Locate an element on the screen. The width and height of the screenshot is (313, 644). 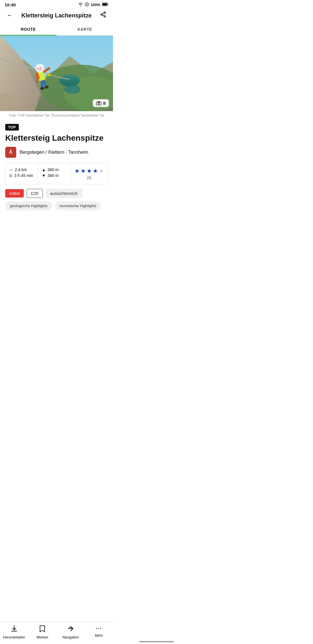
tags-row: mittel C/D aussichtsreich is located at coordinates (57, 195).